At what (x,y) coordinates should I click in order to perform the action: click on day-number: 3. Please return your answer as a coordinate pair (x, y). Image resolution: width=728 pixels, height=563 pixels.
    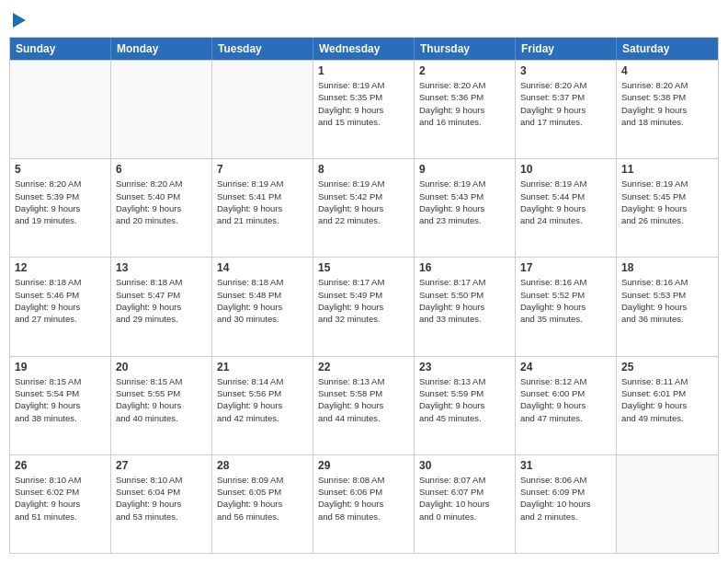
    Looking at the image, I should click on (566, 71).